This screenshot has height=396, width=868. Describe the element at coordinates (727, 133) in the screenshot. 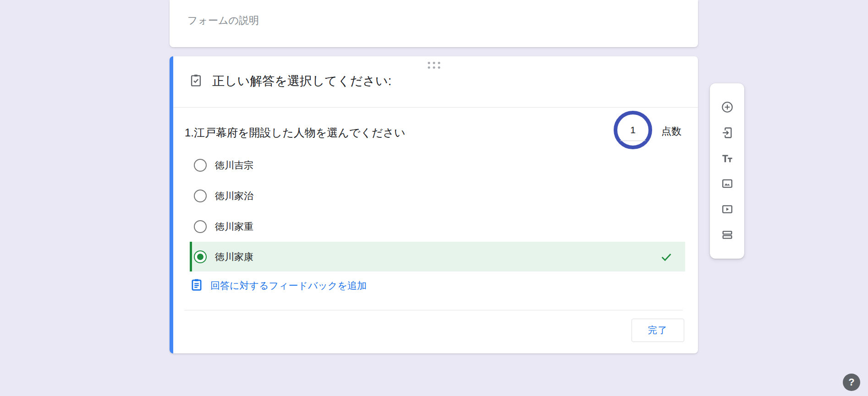

I see `import-questions-button` at that location.